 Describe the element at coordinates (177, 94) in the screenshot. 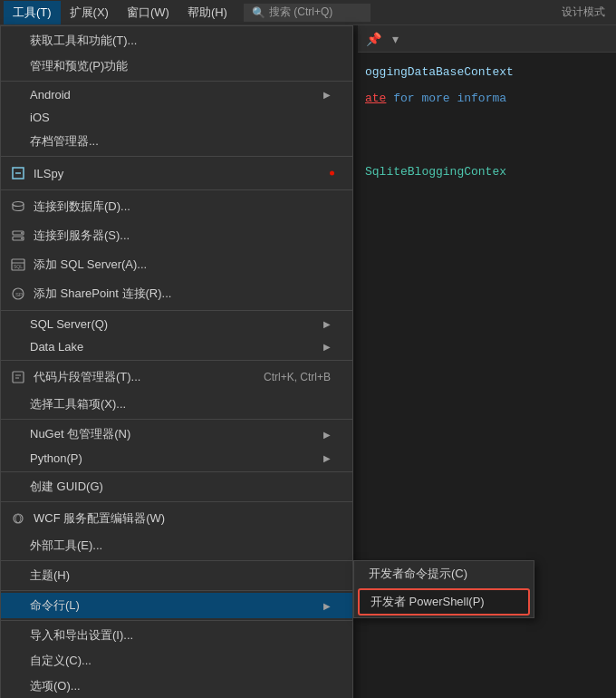

I see `menu-item-android-label: Android` at that location.